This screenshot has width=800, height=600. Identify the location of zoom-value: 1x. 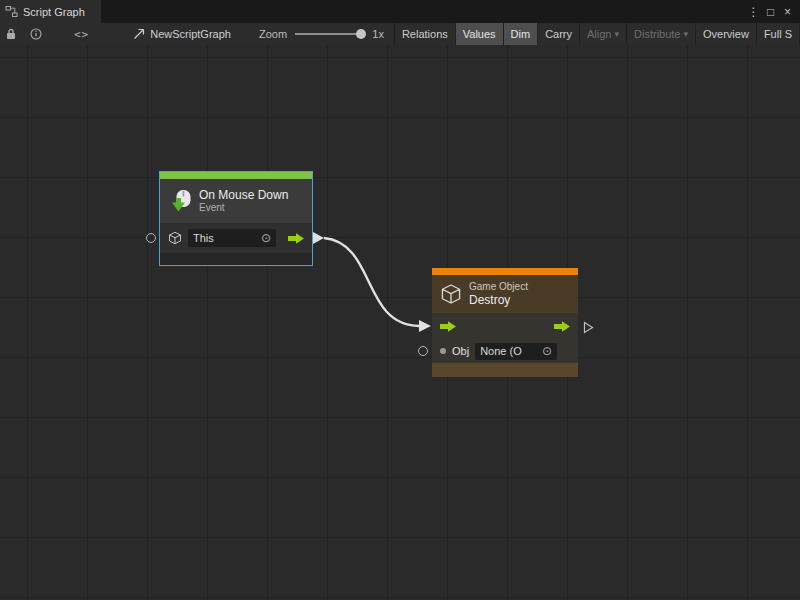
(378, 34).